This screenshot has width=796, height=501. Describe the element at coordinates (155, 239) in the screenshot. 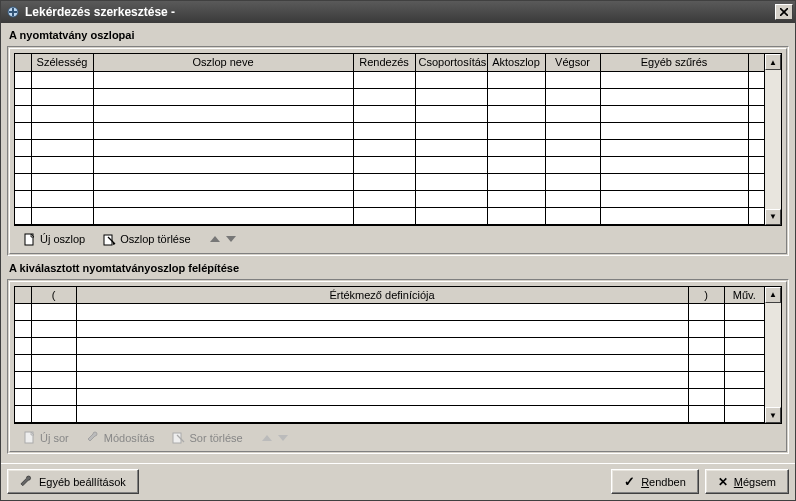

I see `delete-column-label: Oszlop törlése` at that location.